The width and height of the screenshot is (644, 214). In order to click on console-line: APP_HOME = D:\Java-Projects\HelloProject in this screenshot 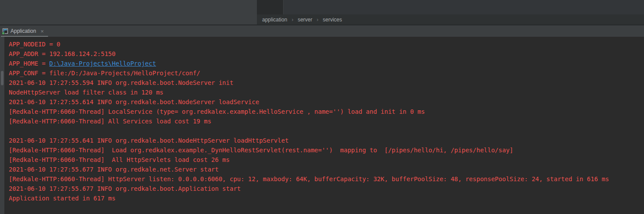, I will do `click(326, 63)`.